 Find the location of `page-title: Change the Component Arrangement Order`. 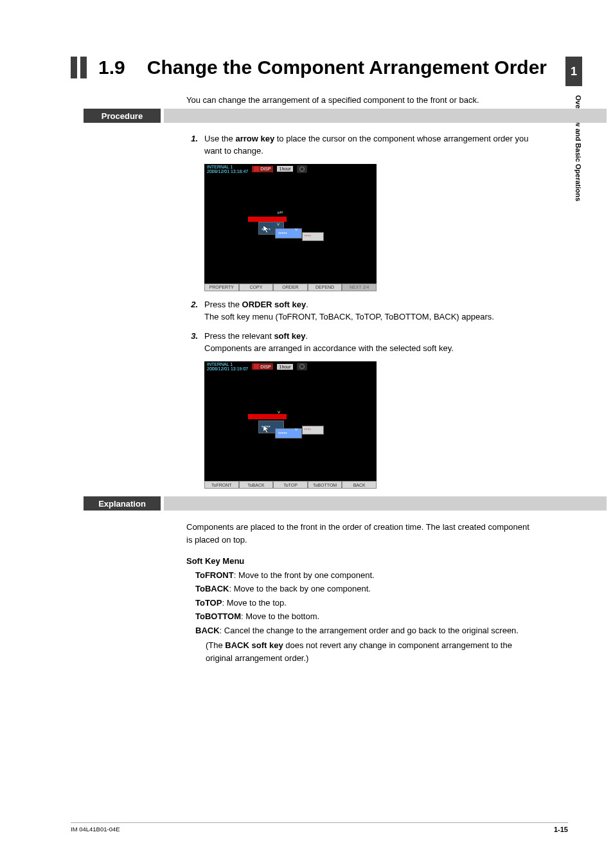

page-title: Change the Component Arrangement Order is located at coordinates (347, 68).